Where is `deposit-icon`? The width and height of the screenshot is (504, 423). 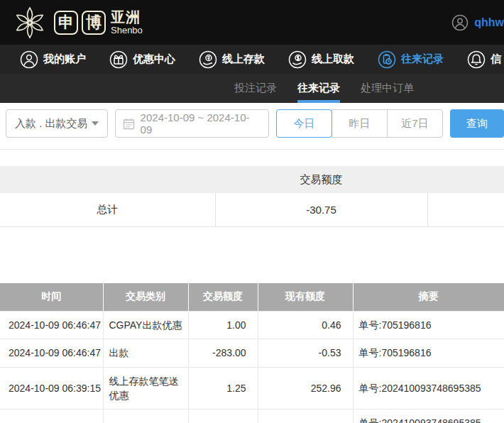
deposit-icon is located at coordinates (208, 60).